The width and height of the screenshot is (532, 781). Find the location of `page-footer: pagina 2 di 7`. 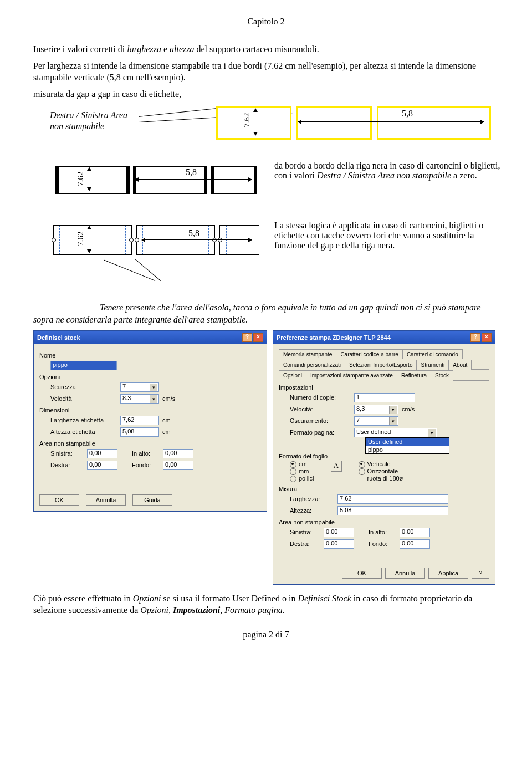

page-footer: pagina 2 di 7 is located at coordinates (266, 635).